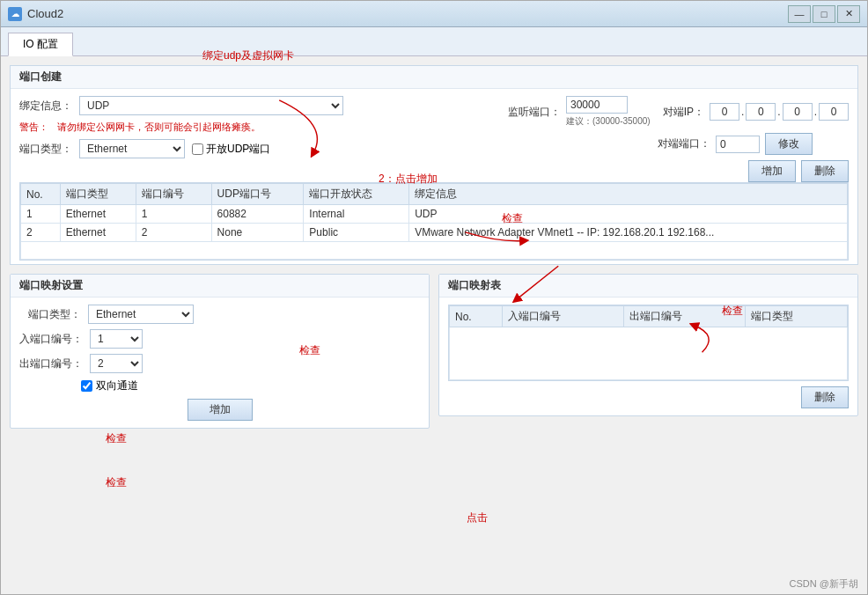 The width and height of the screenshot is (868, 595). I want to click on out-port-label: 出端口编号：, so click(51, 364).